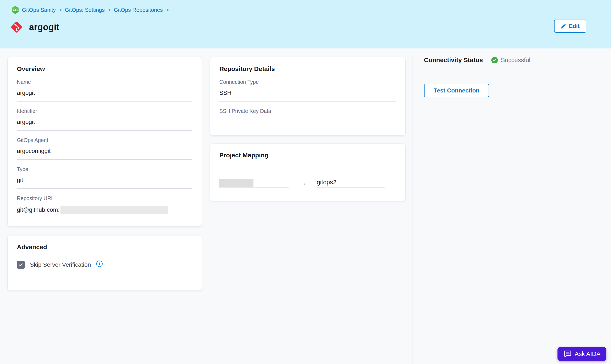 Image resolution: width=611 pixels, height=364 pixels. I want to click on skip-server-verification-label: Skip Server Verification, so click(60, 265).